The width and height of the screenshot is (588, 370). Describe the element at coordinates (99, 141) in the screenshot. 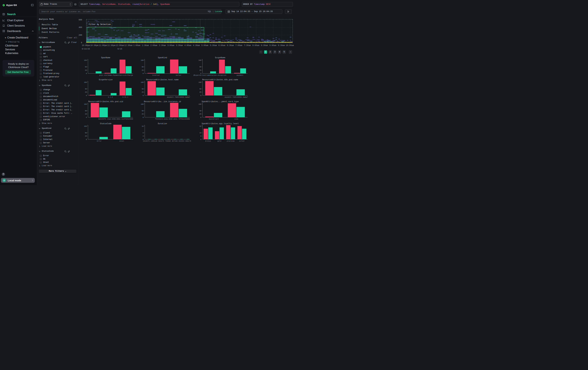

I see `svg-text: Error` at that location.